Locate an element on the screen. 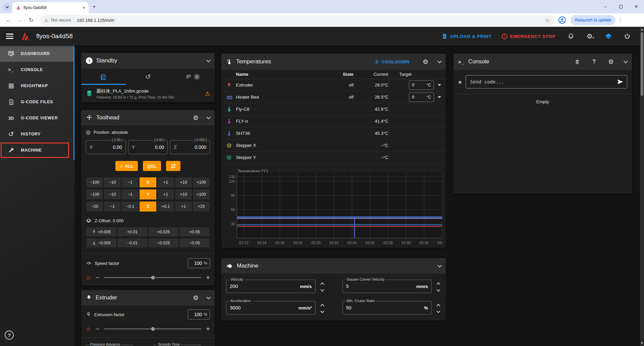 This screenshot has height=346, width=644. theme-layers-icon is located at coordinates (608, 36).